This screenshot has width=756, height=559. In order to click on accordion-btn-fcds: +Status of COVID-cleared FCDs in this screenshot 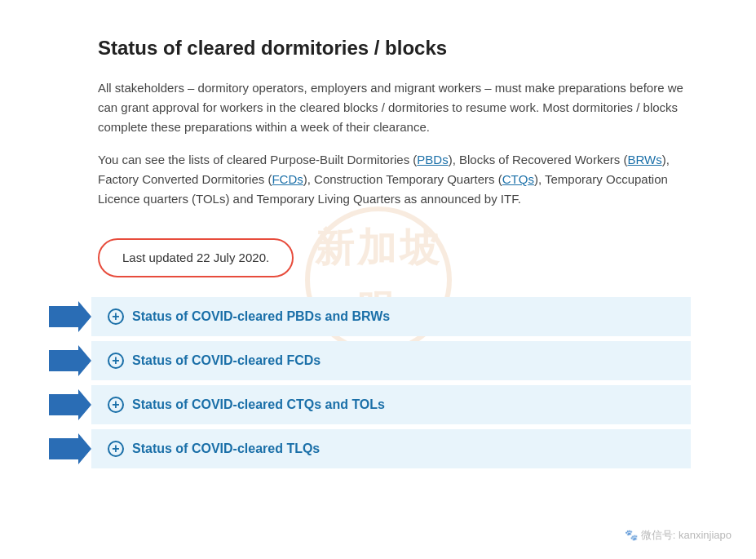, I will do `click(391, 361)`.